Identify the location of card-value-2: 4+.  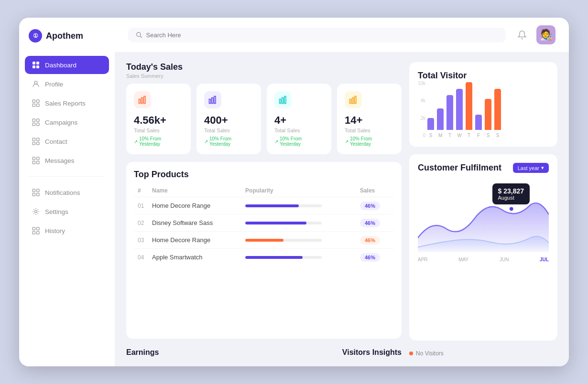
(299, 120).